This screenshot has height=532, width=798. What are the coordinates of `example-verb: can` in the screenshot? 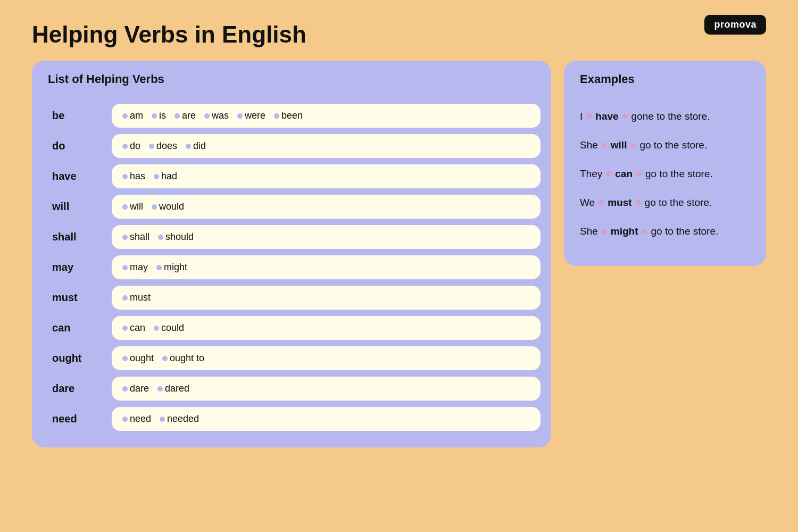 It's located at (624, 174).